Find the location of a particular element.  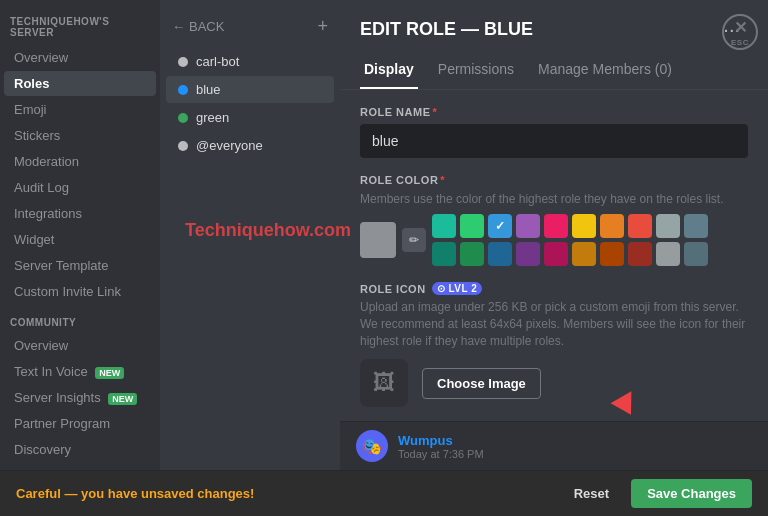

sidebar-item-emoji: Emoji is located at coordinates (80, 110).